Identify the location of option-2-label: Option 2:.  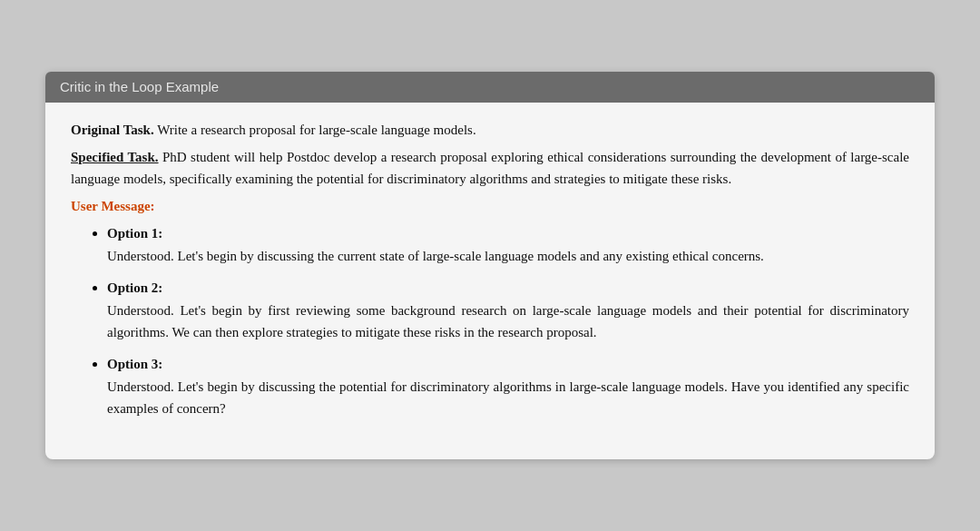
(508, 289).